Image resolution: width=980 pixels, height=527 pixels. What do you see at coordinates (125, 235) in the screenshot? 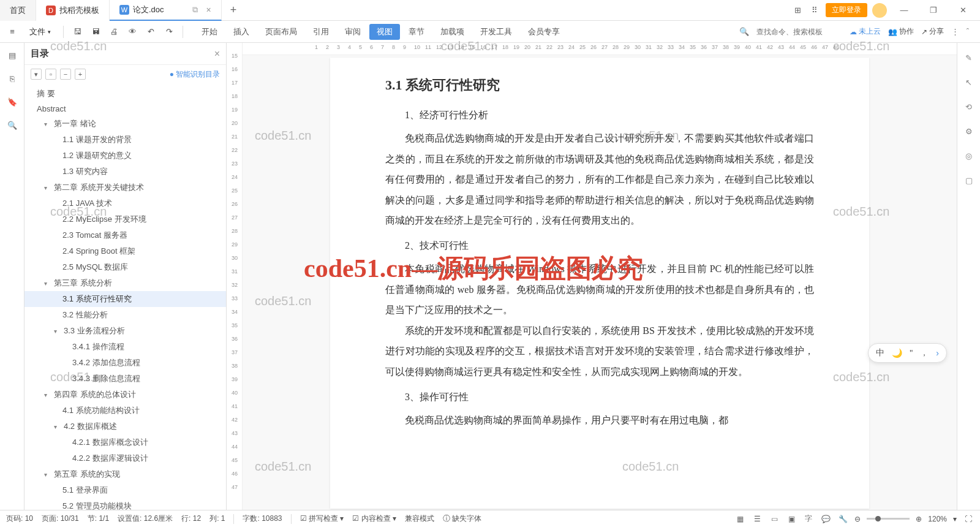
I see `outline-item: 2.3 Tomcat 服务器` at bounding box center [125, 235].